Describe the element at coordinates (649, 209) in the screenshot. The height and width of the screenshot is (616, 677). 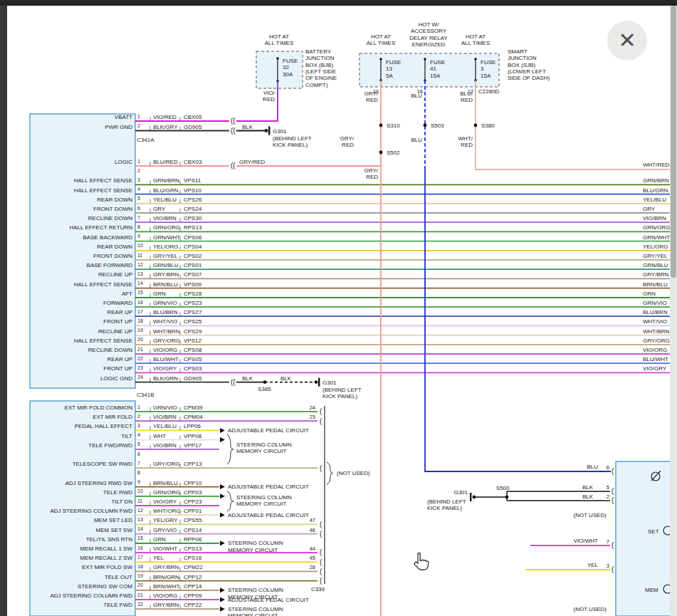
I see `wire-color-edge-label: GRY` at that location.